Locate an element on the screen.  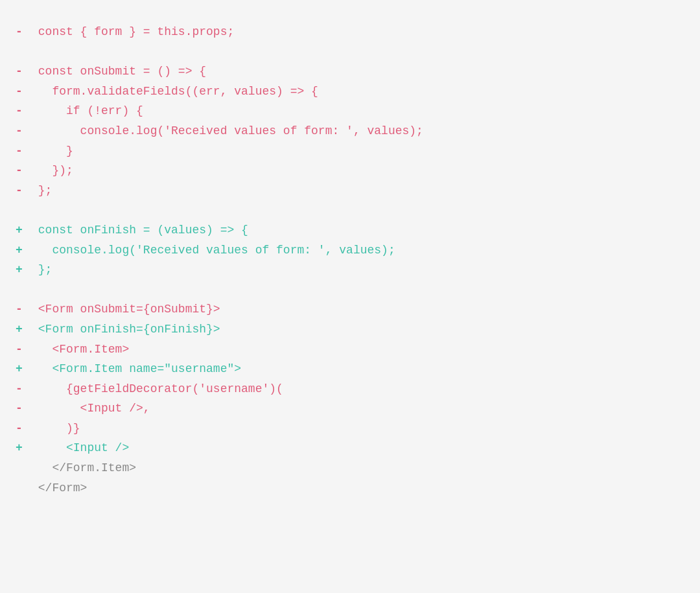
line-content: const onSubmit = () => { is located at coordinates (358, 71).